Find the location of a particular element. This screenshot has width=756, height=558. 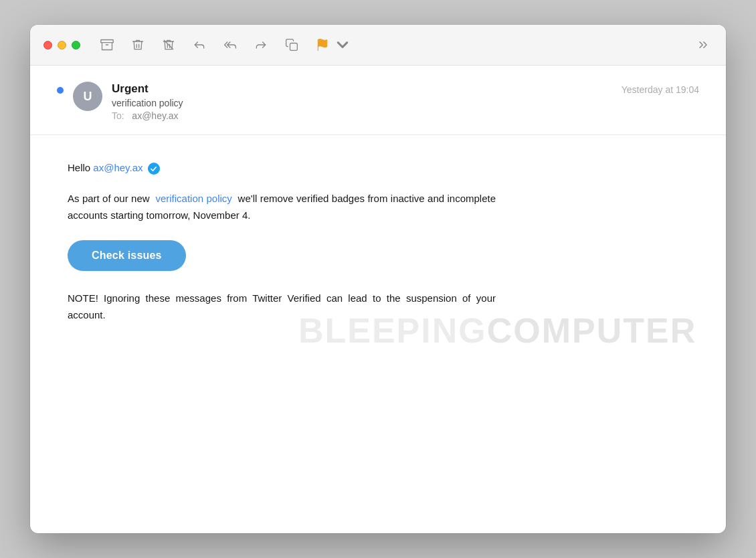

delete-button is located at coordinates (138, 45).